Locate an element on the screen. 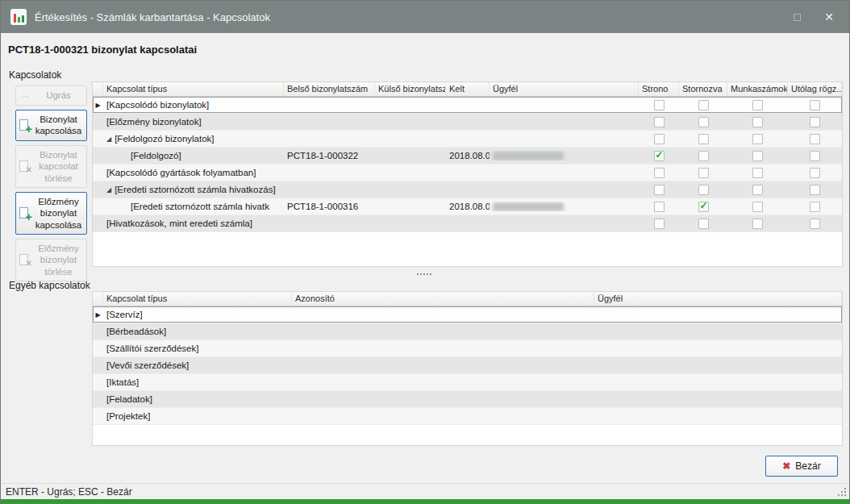 This screenshot has height=504, width=850. sidebar-button-elozmeny-bizonylat-kapcsolasa: Előzmény bizonylat kapcsolása is located at coordinates (52, 213).